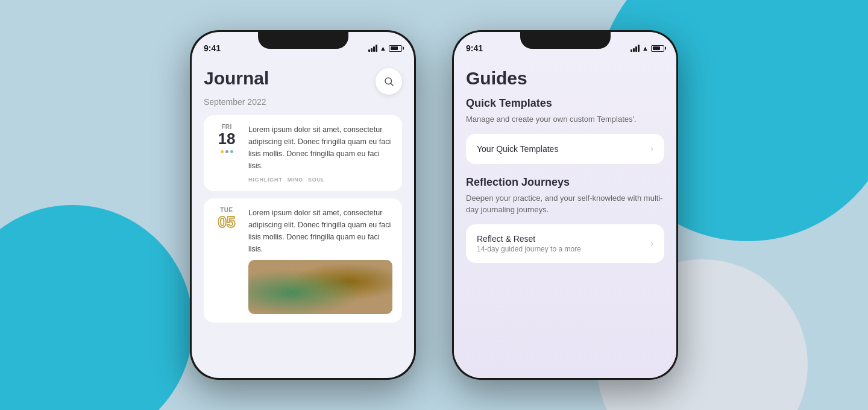 The width and height of the screenshot is (868, 410). Describe the element at coordinates (321, 260) in the screenshot. I see `card-body-2: Lorem ipsum dolor sit amet, consectetur …` at that location.